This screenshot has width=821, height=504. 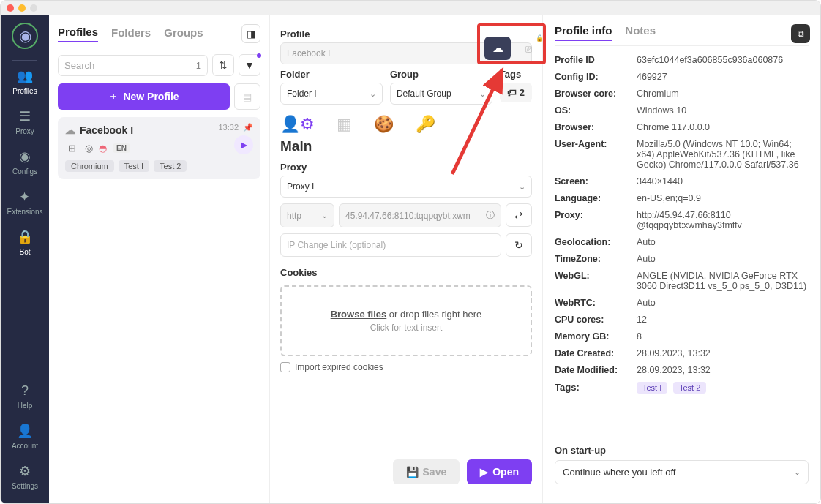 I want to click on cookies-dropzone: Browse files or drop files right here Cl…, so click(x=406, y=320).